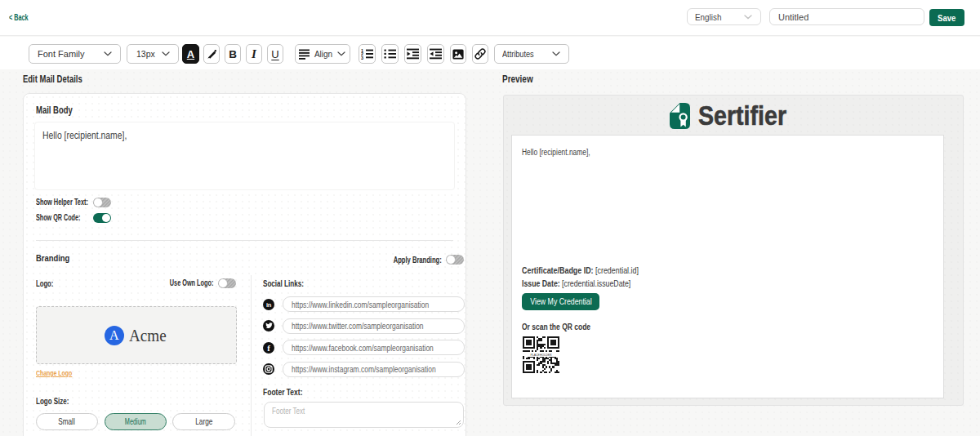  What do you see at coordinates (541, 355) in the screenshot?
I see `svg-text: PLACEHOLDER` at bounding box center [541, 355].